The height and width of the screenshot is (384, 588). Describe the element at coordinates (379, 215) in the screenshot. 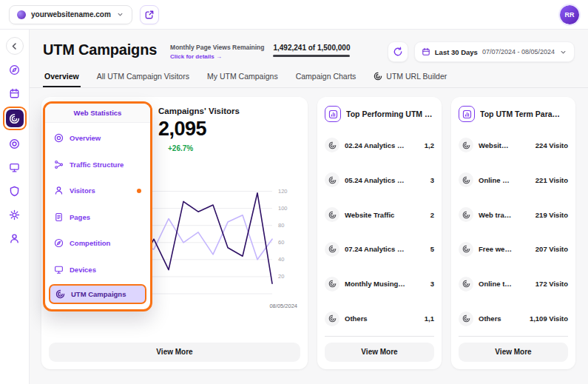

I see `list-item: Website Traffic2` at that location.